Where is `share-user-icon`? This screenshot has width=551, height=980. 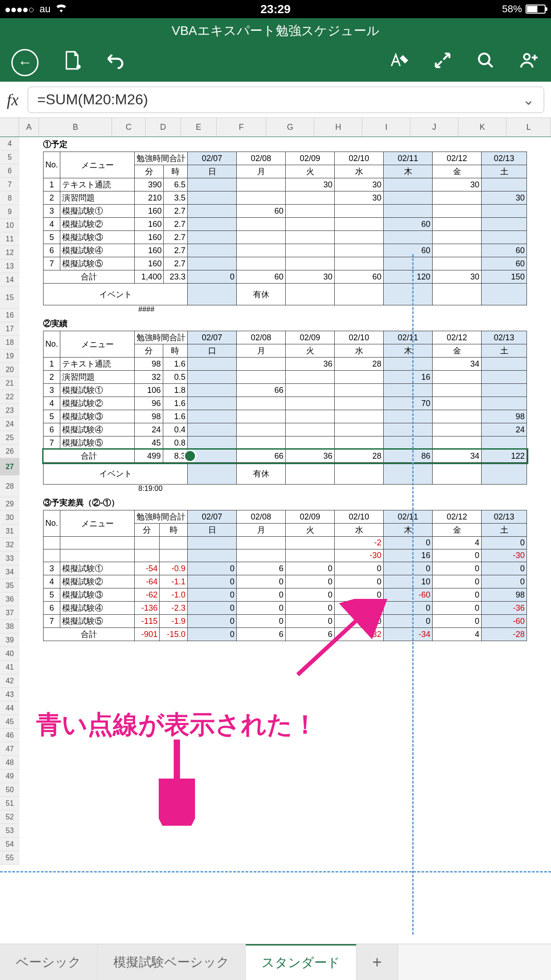
share-user-icon is located at coordinates (530, 63).